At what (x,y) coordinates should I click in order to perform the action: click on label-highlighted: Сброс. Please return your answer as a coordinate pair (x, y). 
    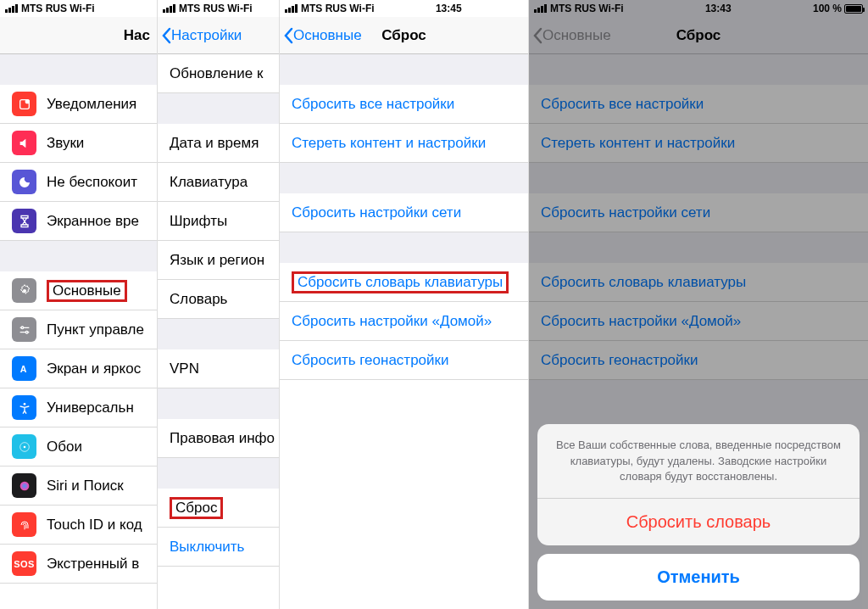
    Looking at the image, I should click on (197, 508).